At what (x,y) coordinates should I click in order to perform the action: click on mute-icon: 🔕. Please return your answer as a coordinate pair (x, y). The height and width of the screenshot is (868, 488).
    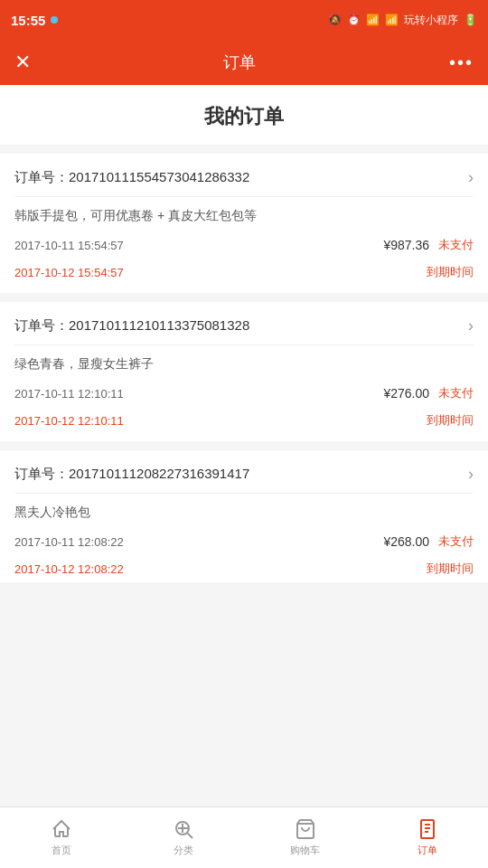
    Looking at the image, I should click on (334, 20).